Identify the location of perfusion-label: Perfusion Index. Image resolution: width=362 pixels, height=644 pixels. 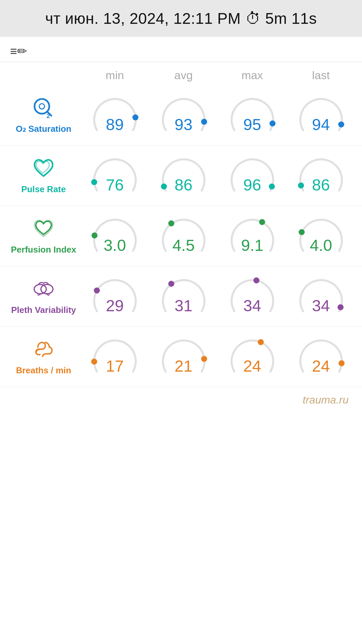
(44, 250).